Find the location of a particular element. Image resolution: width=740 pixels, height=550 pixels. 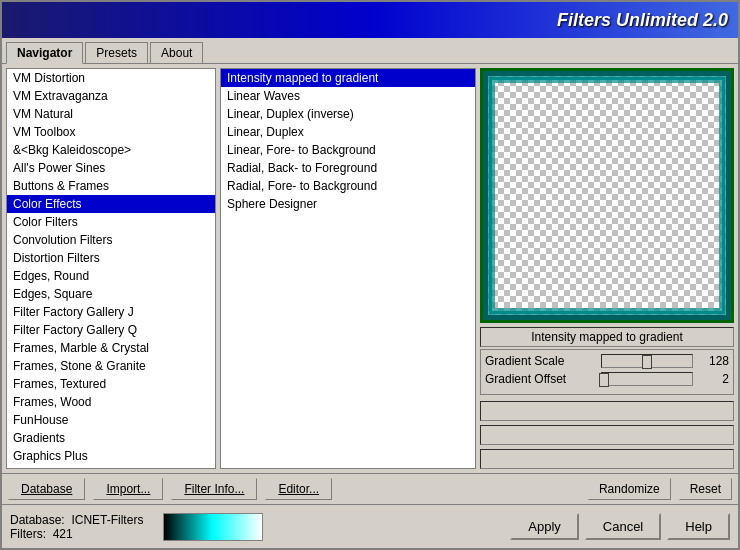

status-bar: Database: ICNET-Filters Filters: 421 App… is located at coordinates (370, 526).